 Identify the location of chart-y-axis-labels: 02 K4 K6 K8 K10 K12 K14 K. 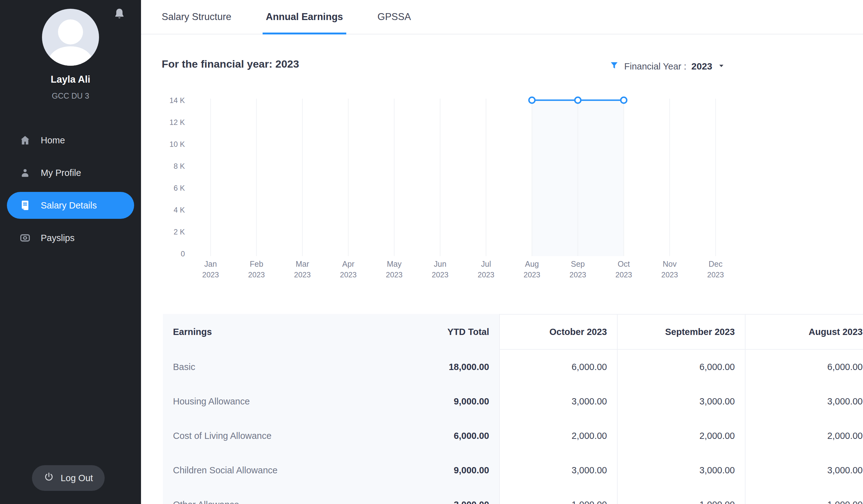
(177, 177).